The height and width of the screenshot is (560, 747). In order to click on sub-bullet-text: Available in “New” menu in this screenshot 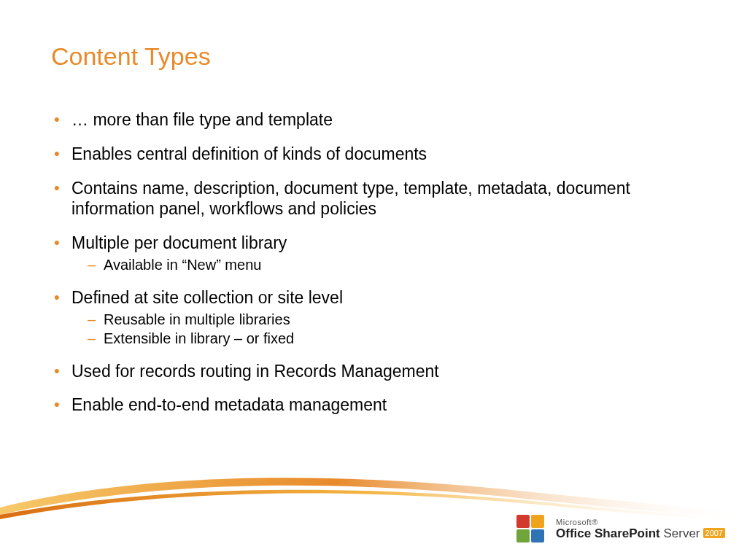, I will do `click(182, 265)`.